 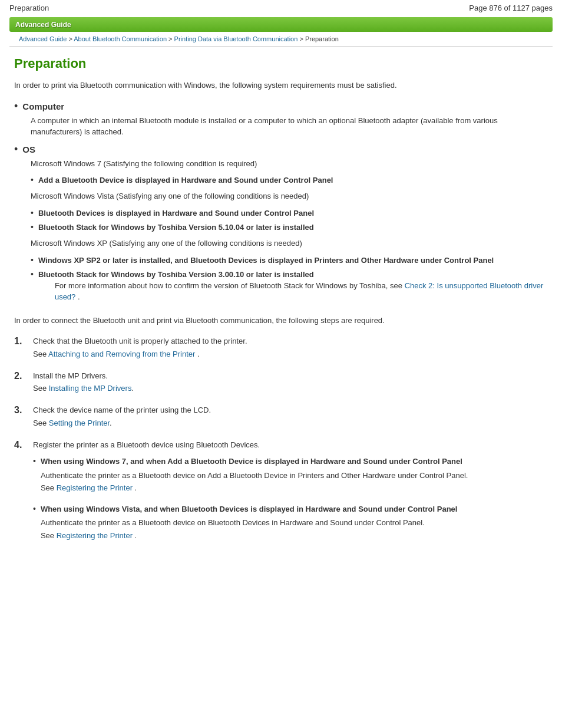 What do you see at coordinates (289, 164) in the screenshot?
I see `os-win7-content: Microsoft Windows 7 (Satisfying the foll…` at bounding box center [289, 164].